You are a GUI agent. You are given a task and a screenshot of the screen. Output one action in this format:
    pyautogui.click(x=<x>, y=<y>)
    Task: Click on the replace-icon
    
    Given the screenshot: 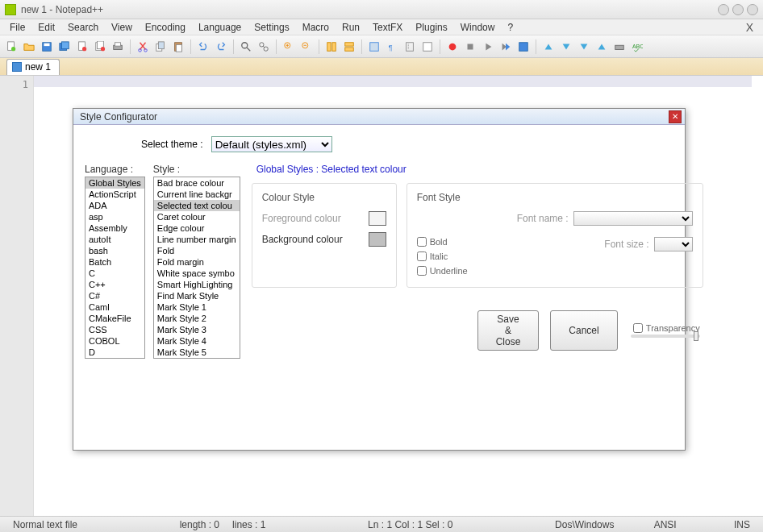 What is the action you would take?
    pyautogui.click(x=264, y=47)
    